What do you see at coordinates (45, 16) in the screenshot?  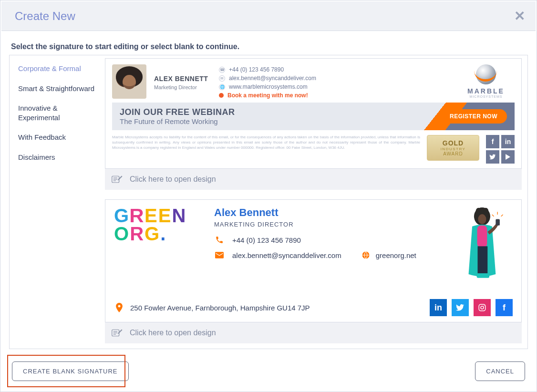 I see `modal-title: Create New` at bounding box center [45, 16].